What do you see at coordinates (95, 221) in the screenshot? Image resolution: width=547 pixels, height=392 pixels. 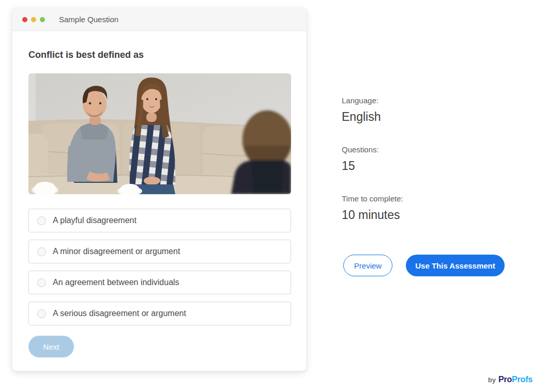 I see `option-label: A playful disagreement` at bounding box center [95, 221].